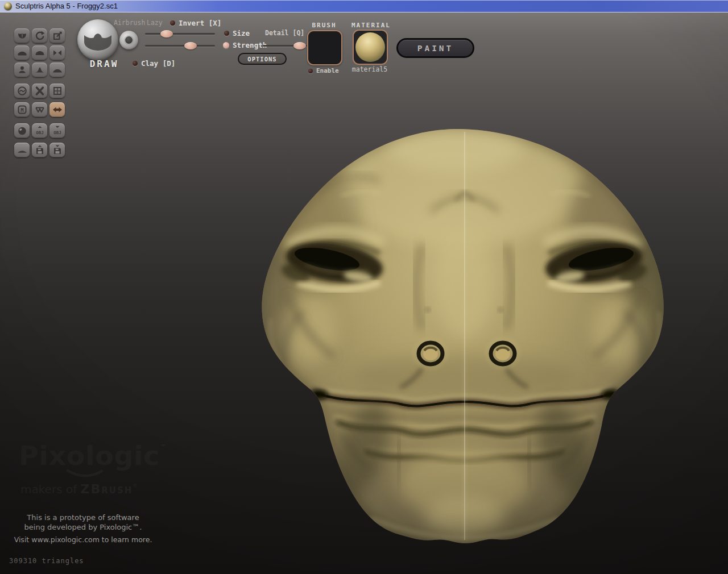 The height and width of the screenshot is (574, 728). What do you see at coordinates (226, 45) in the screenshot?
I see `strength-radio-icon` at bounding box center [226, 45].